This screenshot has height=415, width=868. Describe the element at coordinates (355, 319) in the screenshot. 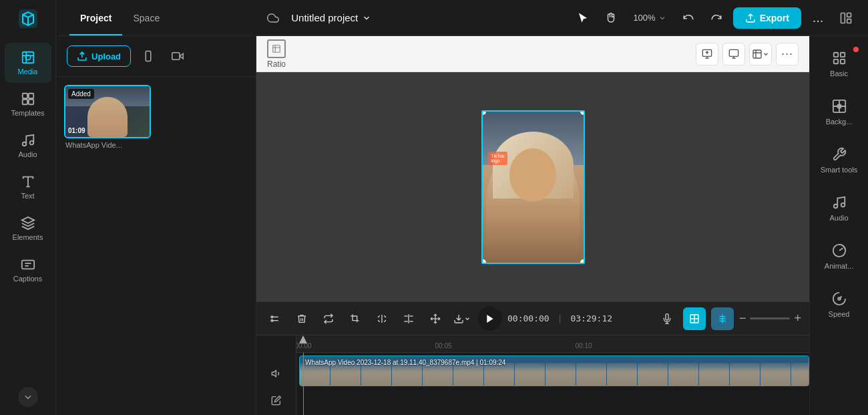

I see `crop-btn` at that location.